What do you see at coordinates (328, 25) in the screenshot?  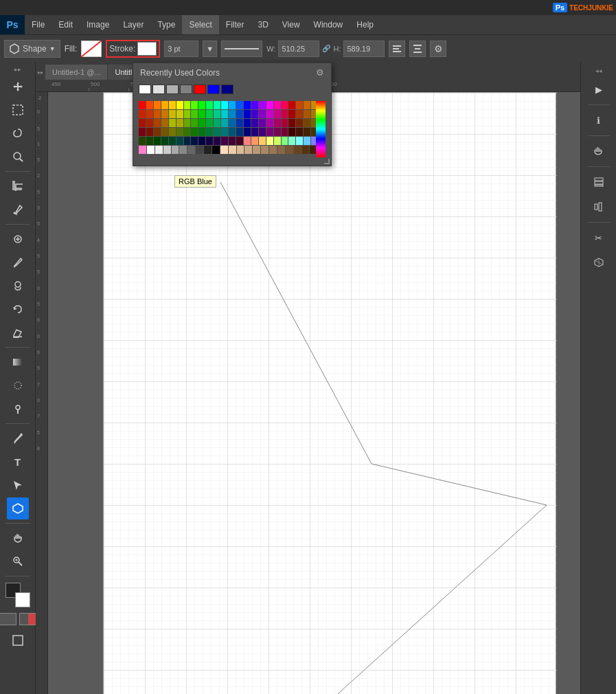 I see `menu-window: Window` at bounding box center [328, 25].